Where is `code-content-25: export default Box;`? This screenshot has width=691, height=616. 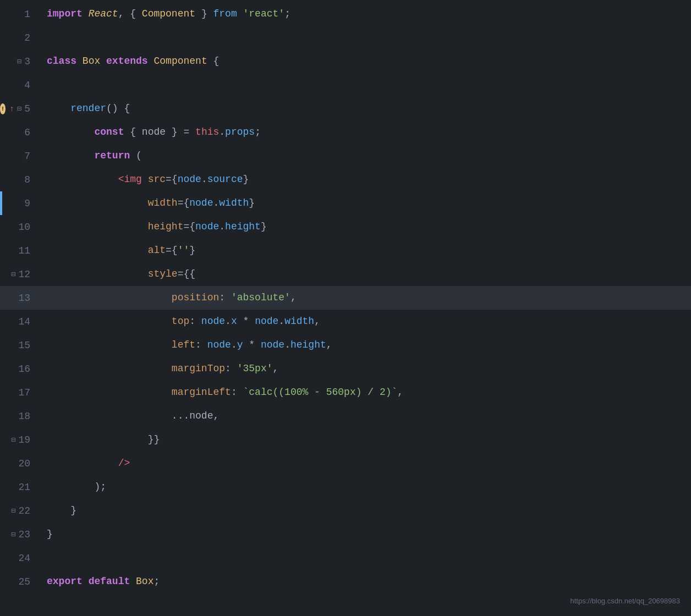 code-content-25: export default Box; is located at coordinates (366, 582).